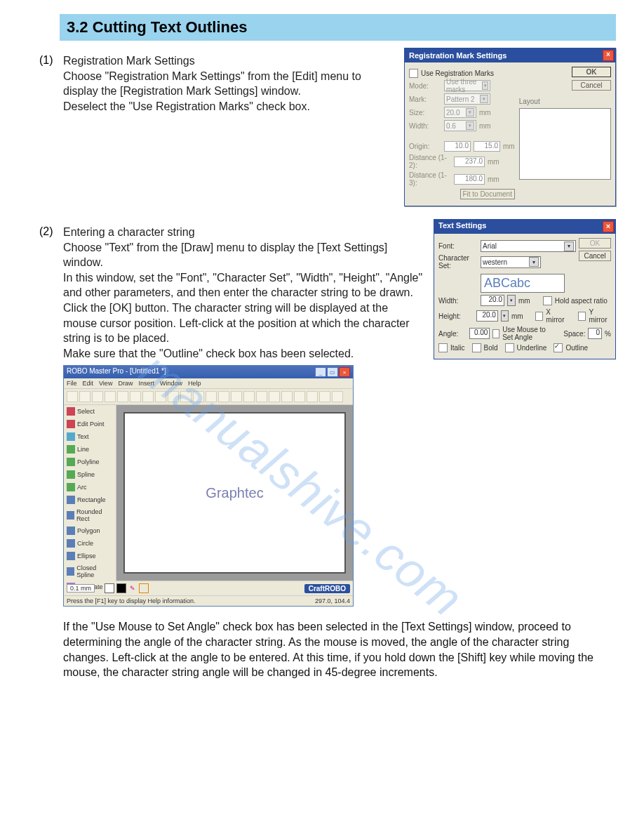 The height and width of the screenshot is (834, 644). What do you see at coordinates (469, 180) in the screenshot?
I see `dist13-input: 180.0` at bounding box center [469, 180].